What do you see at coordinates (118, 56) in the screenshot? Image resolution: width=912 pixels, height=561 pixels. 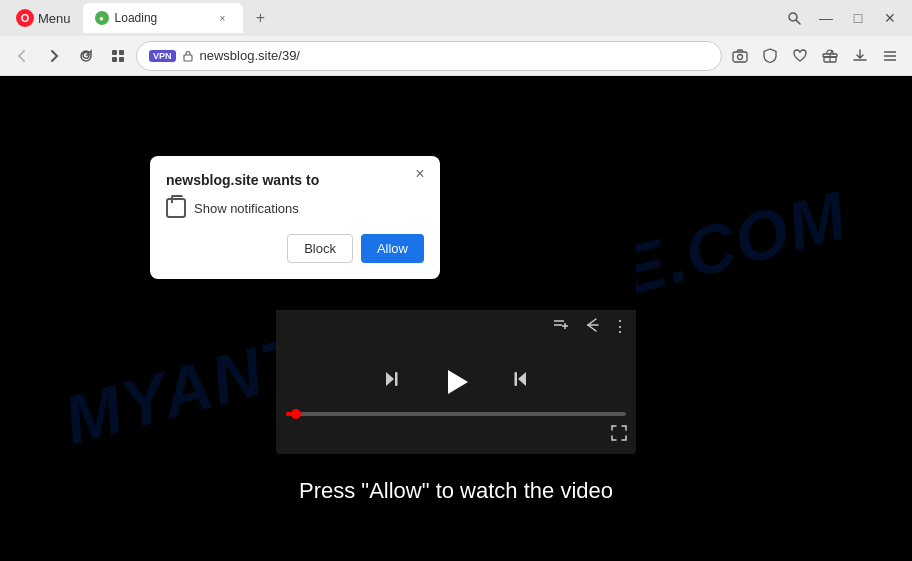 I see `grid-view-button` at bounding box center [118, 56].